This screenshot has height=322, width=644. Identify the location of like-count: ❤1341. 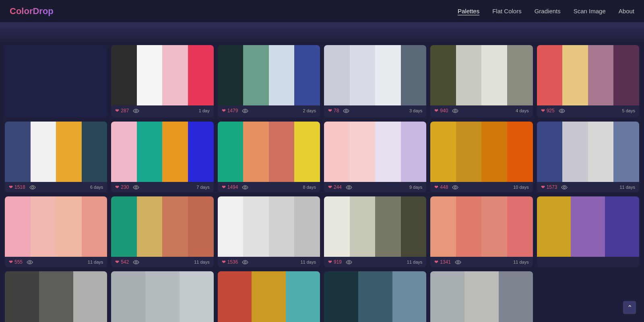
(443, 262).